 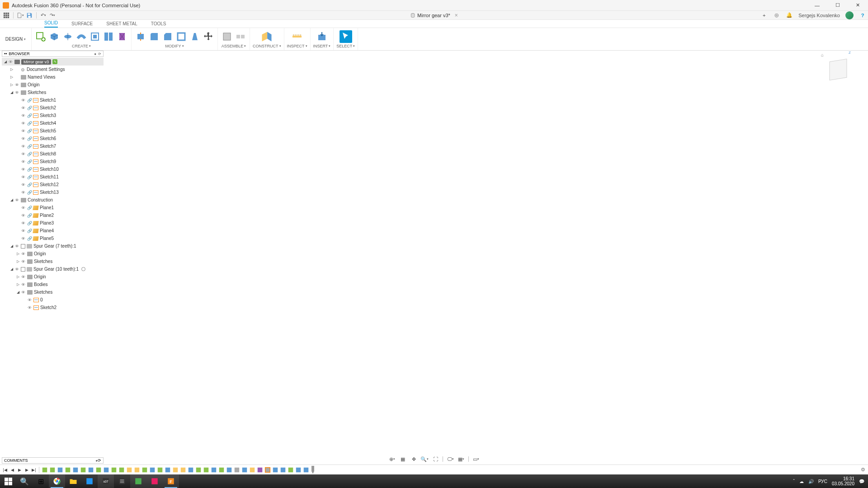 What do you see at coordinates (20, 15) in the screenshot?
I see `file-menu-button: ▾` at bounding box center [20, 15].